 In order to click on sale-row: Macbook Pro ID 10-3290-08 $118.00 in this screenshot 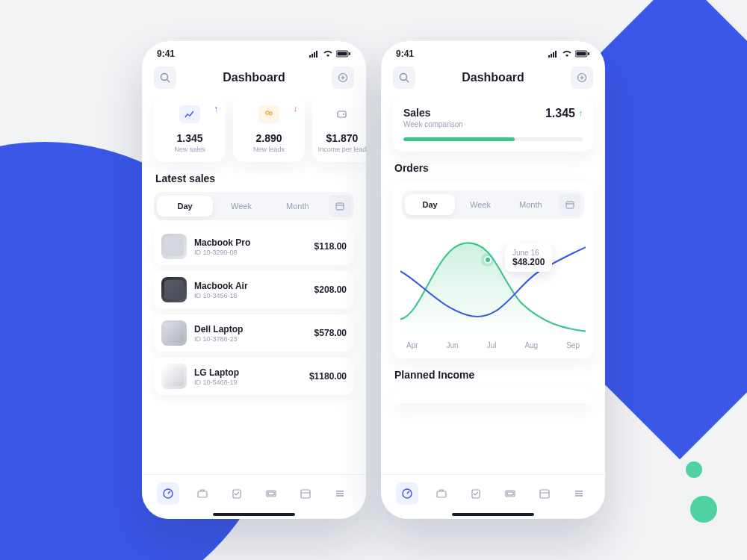, I will do `click(254, 246)`.